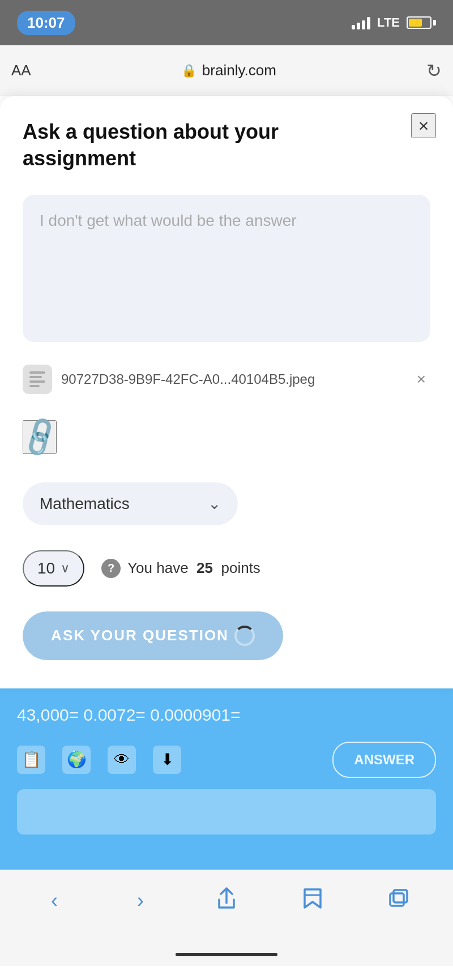  What do you see at coordinates (399, 901) in the screenshot?
I see `nav-tabs-button` at bounding box center [399, 901].